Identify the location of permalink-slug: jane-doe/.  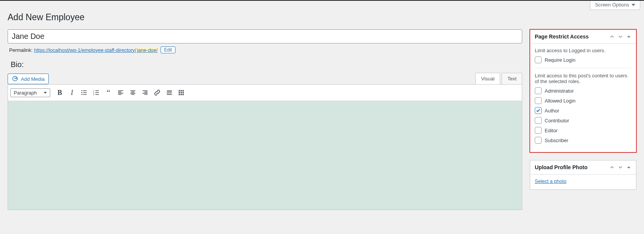
(147, 50).